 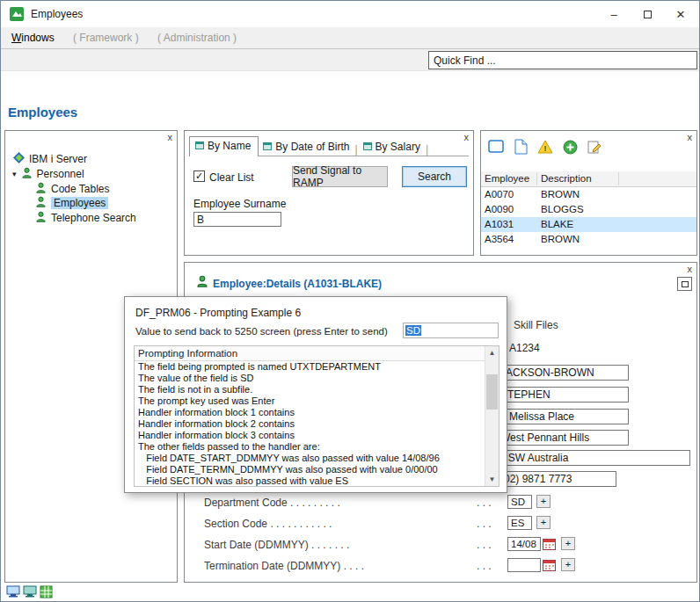 I want to click on table-row: A0090 BLOGGS, so click(x=589, y=209).